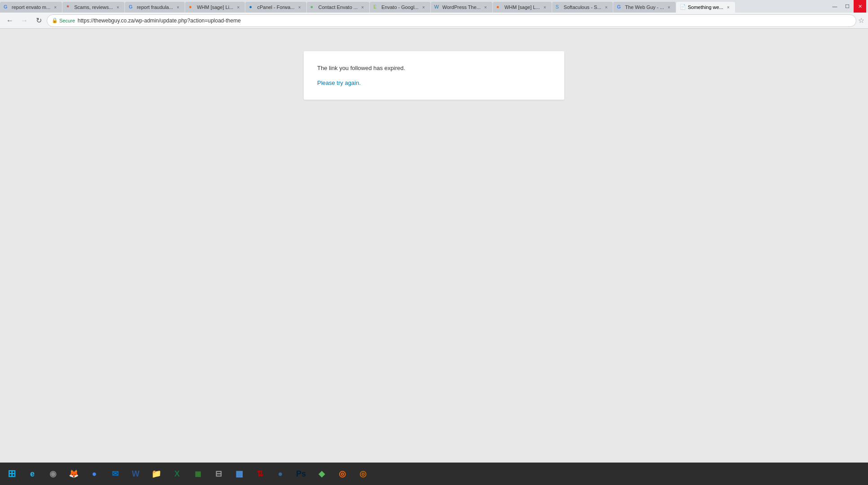 This screenshot has height=485, width=868. I want to click on browser-tab: ●WHM [sage] L...×, so click(522, 7).